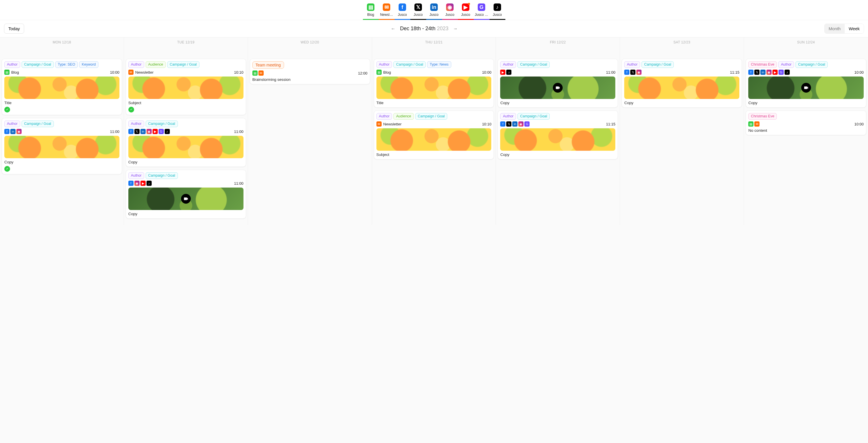 This screenshot has width=868, height=443. What do you see at coordinates (310, 71) in the screenshot?
I see `meeting-card: Team meeting ▤ ✉ 12:00 Brainstorming ses…` at bounding box center [310, 71].